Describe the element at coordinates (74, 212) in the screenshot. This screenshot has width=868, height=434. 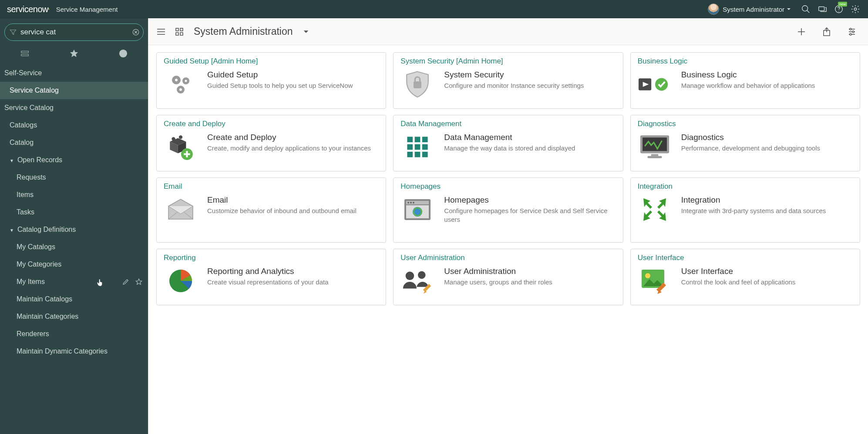
I see `nav-item: Tasks` at that location.